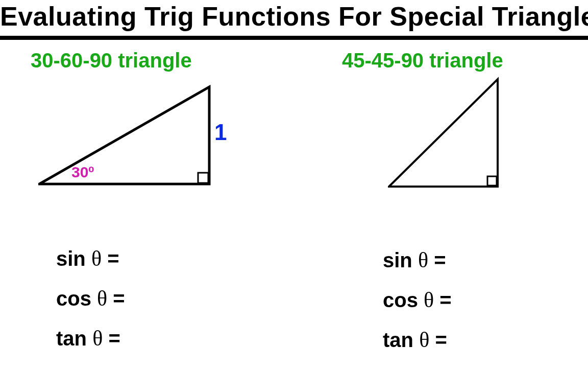  What do you see at coordinates (130, 141) in the screenshot?
I see `triangle-svg-left` at bounding box center [130, 141].